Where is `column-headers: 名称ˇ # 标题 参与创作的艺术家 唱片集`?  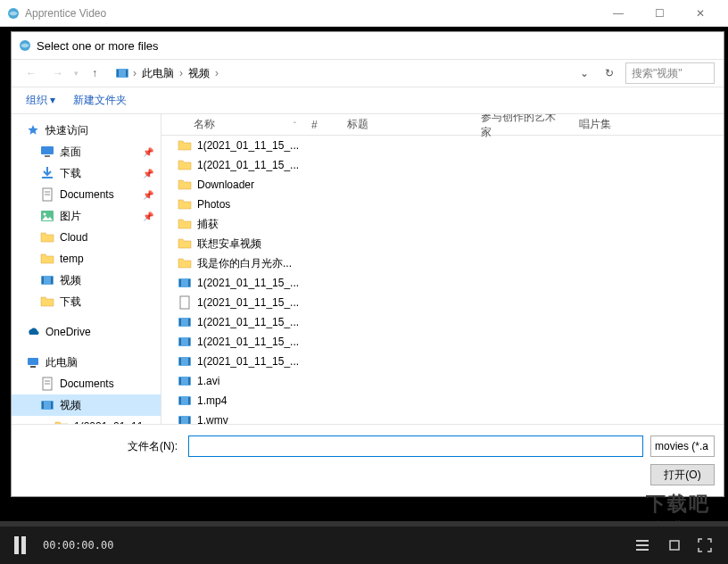
column-headers: 名称ˇ # 标题 参与创作的艺术家 唱片集 is located at coordinates (443, 125).